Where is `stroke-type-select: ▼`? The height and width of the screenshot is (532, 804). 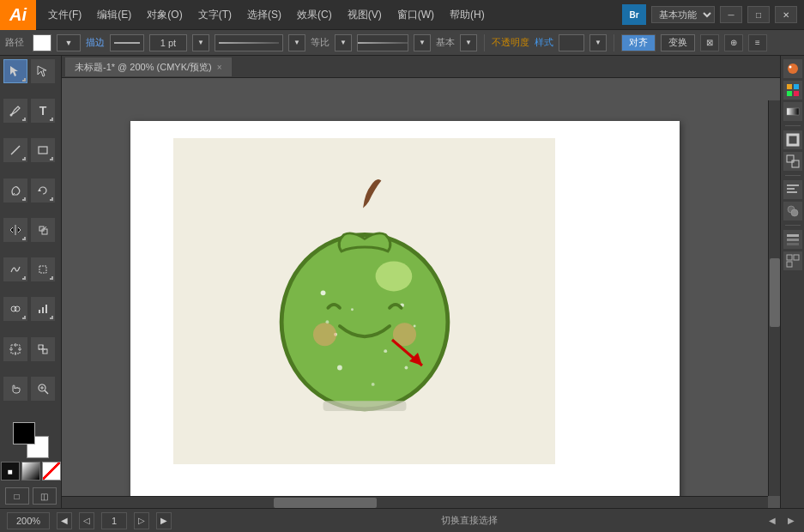
stroke-type-select: ▼ is located at coordinates (69, 43).